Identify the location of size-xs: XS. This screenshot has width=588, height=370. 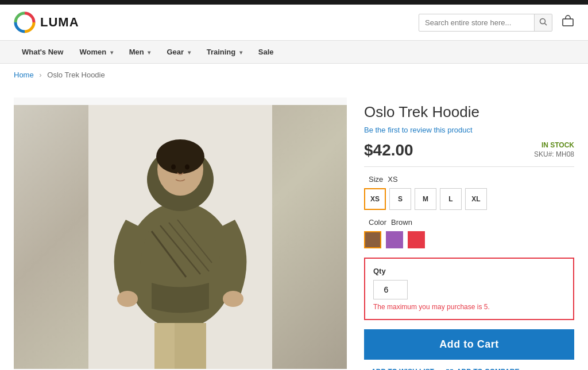
(375, 199).